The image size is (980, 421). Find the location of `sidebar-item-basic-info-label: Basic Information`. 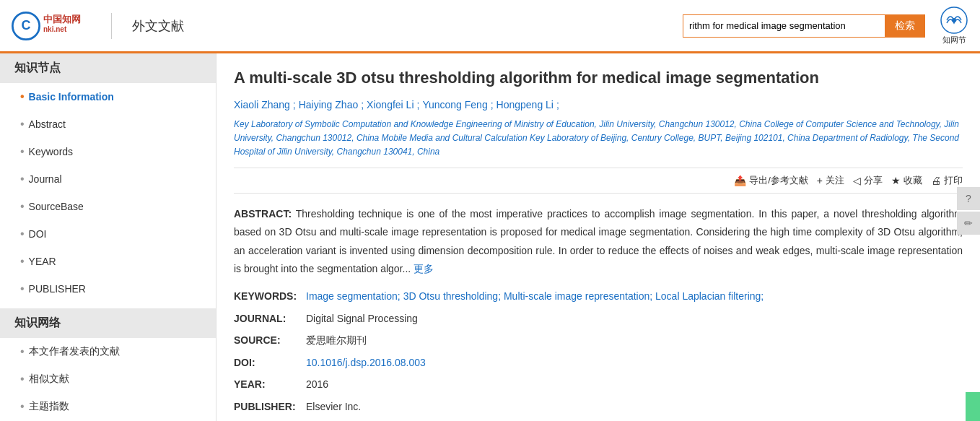

sidebar-item-basic-info-label: Basic Information is located at coordinates (71, 97).